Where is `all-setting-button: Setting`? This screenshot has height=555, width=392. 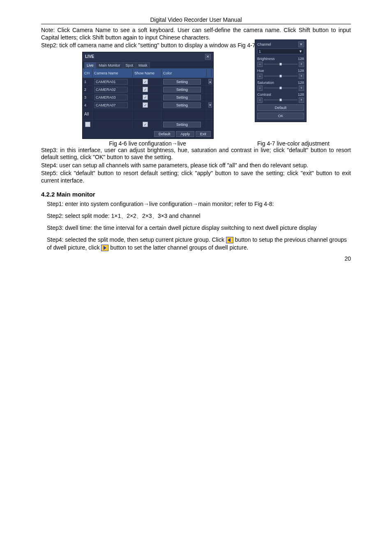 all-setting-button: Setting is located at coordinates (182, 125).